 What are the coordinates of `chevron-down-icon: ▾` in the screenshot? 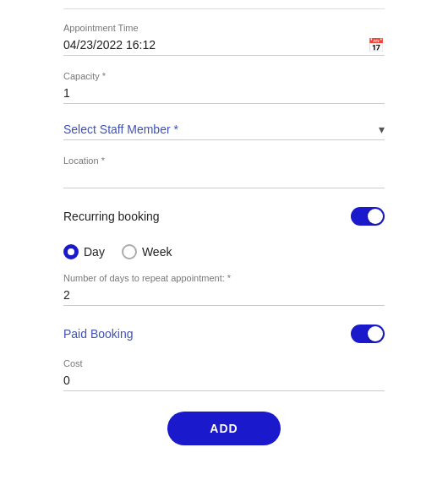 It's located at (382, 129).